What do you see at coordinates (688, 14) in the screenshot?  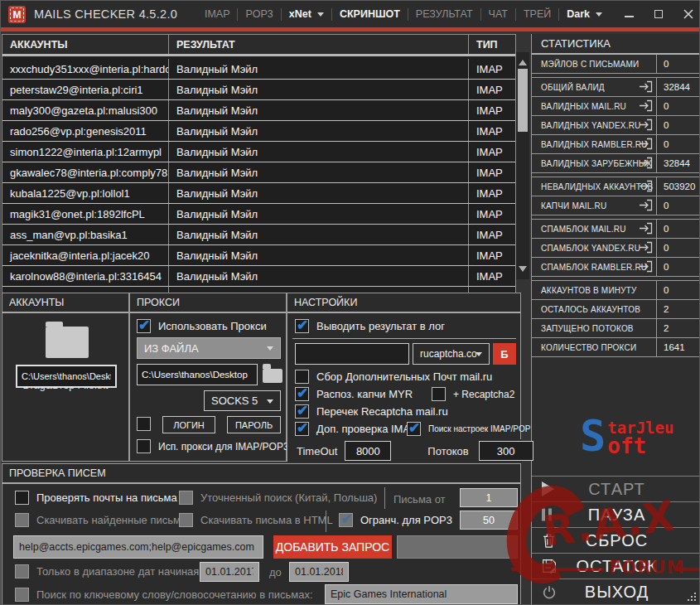 I see `close-button` at bounding box center [688, 14].